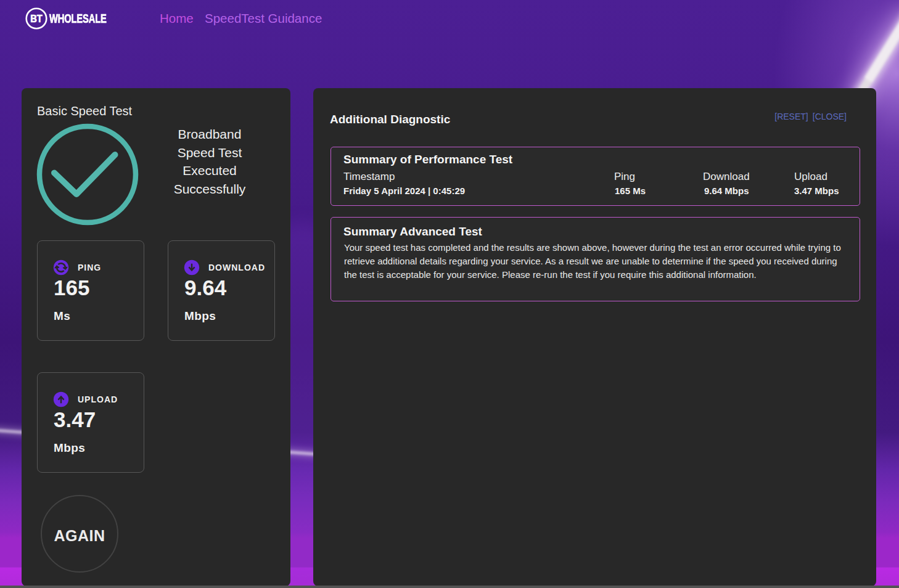  I want to click on svg-text: BT, so click(36, 18).